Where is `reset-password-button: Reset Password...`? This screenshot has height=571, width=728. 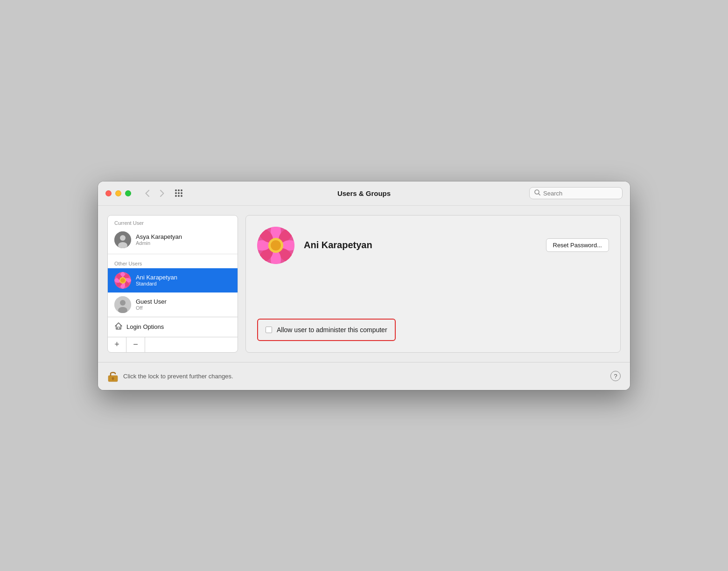 reset-password-button: Reset Password... is located at coordinates (578, 245).